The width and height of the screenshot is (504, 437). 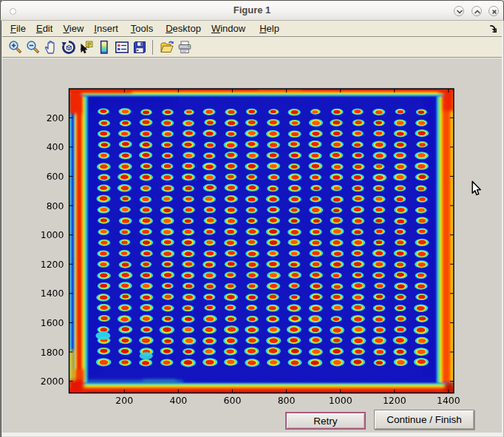 What do you see at coordinates (55, 146) in the screenshot?
I see `y-tick-label: 400` at bounding box center [55, 146].